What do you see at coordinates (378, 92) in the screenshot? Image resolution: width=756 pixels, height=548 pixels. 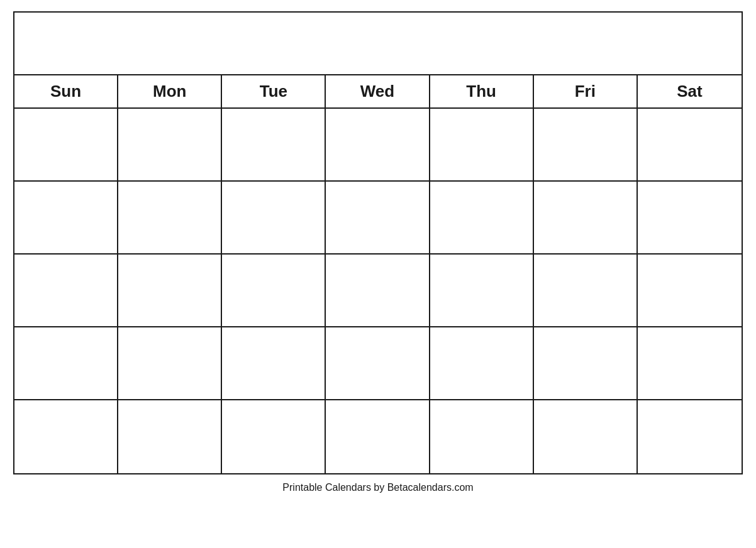 I see `calendar-header: Sun Mon Tue Wed Thu Fri Sat` at bounding box center [378, 92].